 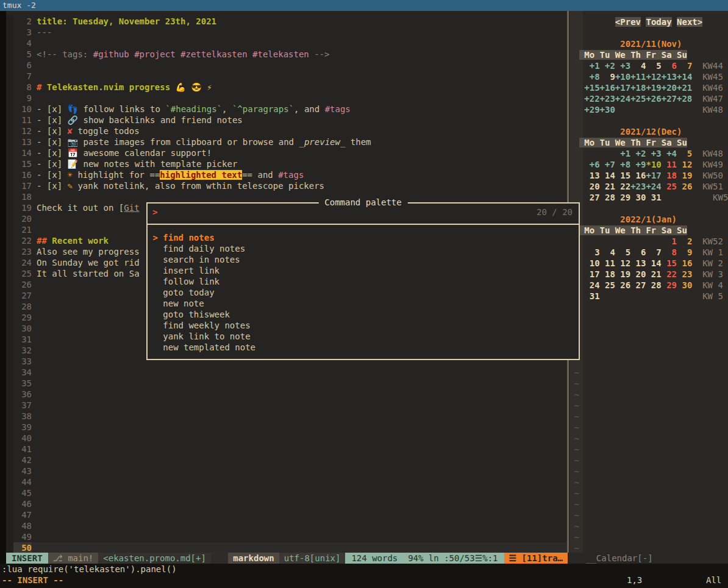 I want to click on calendar-text-run: 13 14 15 16, so click(x=615, y=175).